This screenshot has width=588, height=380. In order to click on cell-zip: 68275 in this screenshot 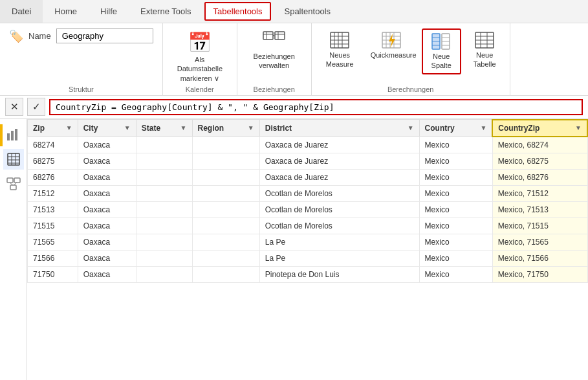, I will do `click(53, 161)`.